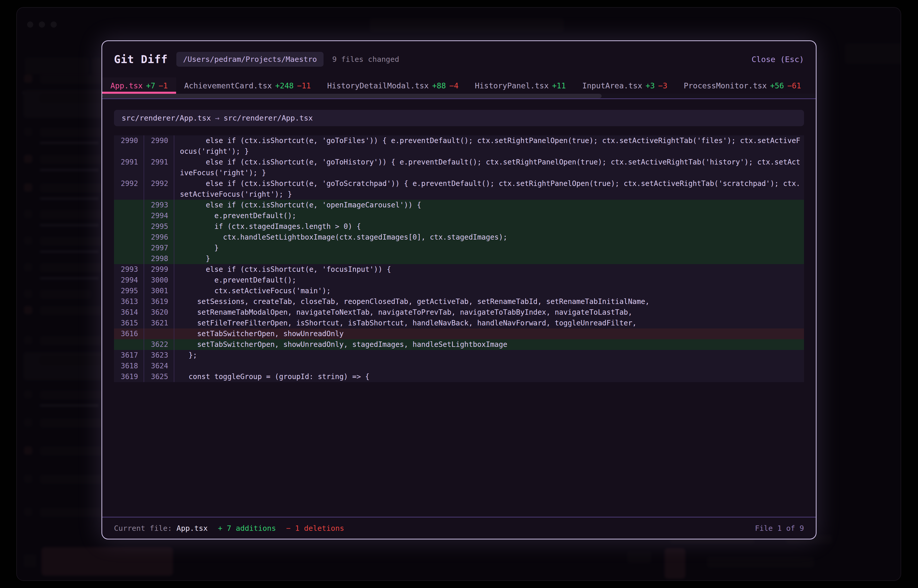  What do you see at coordinates (459, 528) in the screenshot?
I see `modal-footer: Current file: App.tsx + 7 additions − 1 …` at bounding box center [459, 528].